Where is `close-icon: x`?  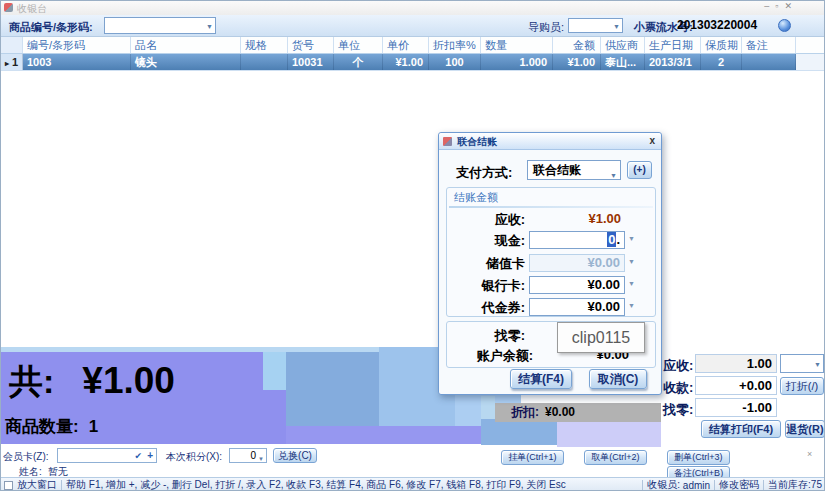 close-icon: x is located at coordinates (652, 140).